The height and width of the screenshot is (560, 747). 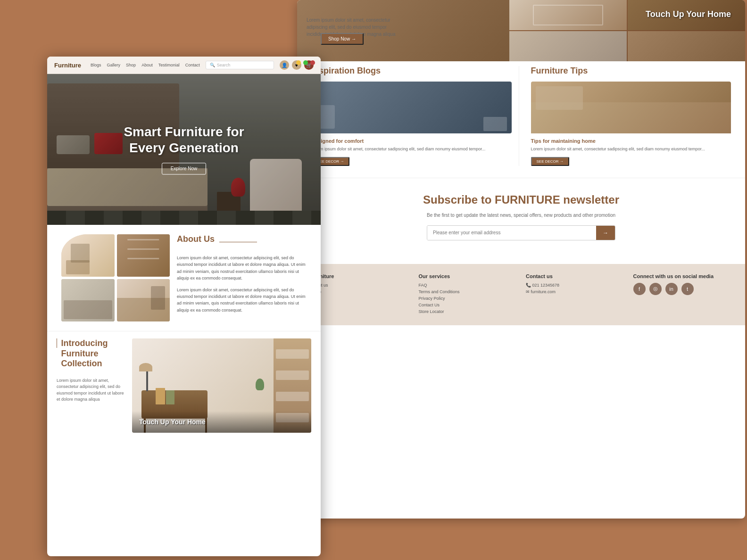 I want to click on front-intro-title: Introducing Furniture Collection, so click(x=93, y=354).